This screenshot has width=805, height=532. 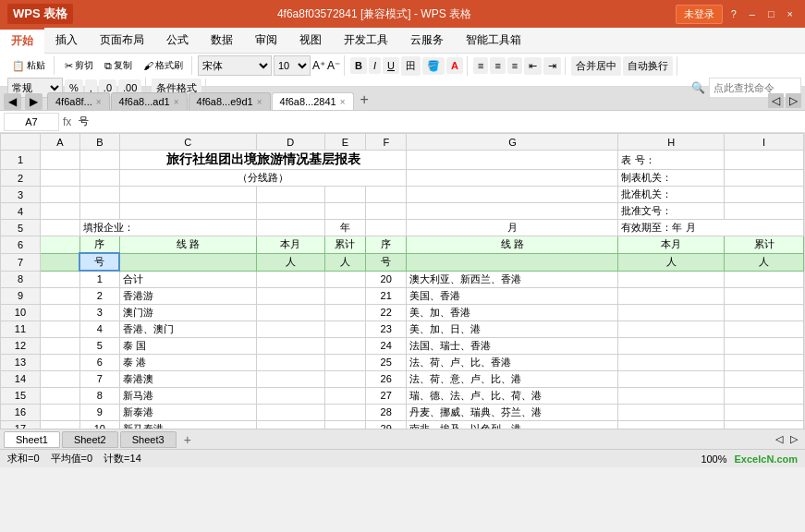 I want to click on nav-next-button: ▶, so click(x=33, y=102).